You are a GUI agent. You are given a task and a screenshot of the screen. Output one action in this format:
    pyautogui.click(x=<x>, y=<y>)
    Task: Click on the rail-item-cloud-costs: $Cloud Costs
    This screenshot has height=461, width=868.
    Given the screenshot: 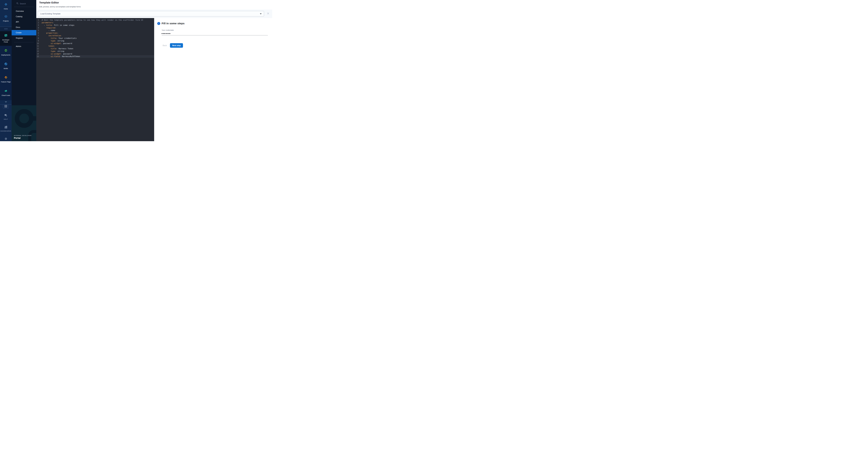 What is the action you would take?
    pyautogui.click(x=6, y=93)
    